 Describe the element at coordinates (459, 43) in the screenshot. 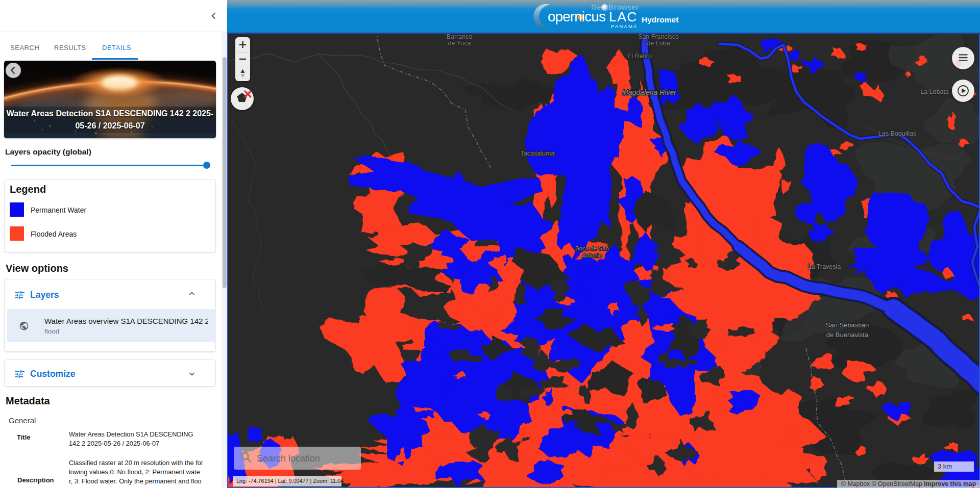

I see `svg-text: de Yuca` at that location.